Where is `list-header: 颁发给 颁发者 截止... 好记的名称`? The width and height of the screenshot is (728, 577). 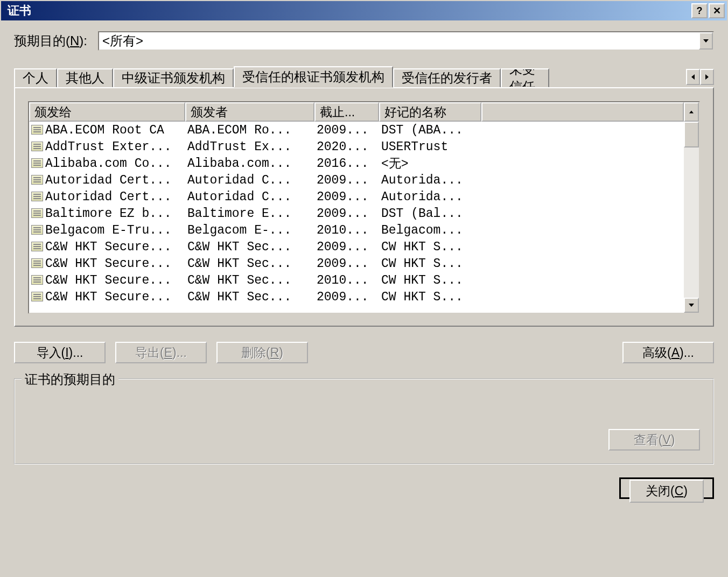 list-header: 颁发给 颁发者 截止... 好记的名称 is located at coordinates (364, 112).